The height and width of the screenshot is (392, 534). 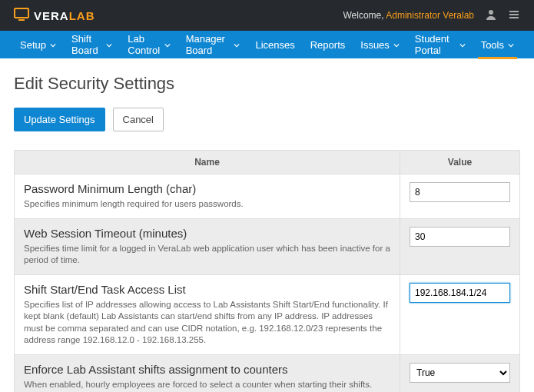 I want to click on value-cell: True, so click(x=460, y=374).